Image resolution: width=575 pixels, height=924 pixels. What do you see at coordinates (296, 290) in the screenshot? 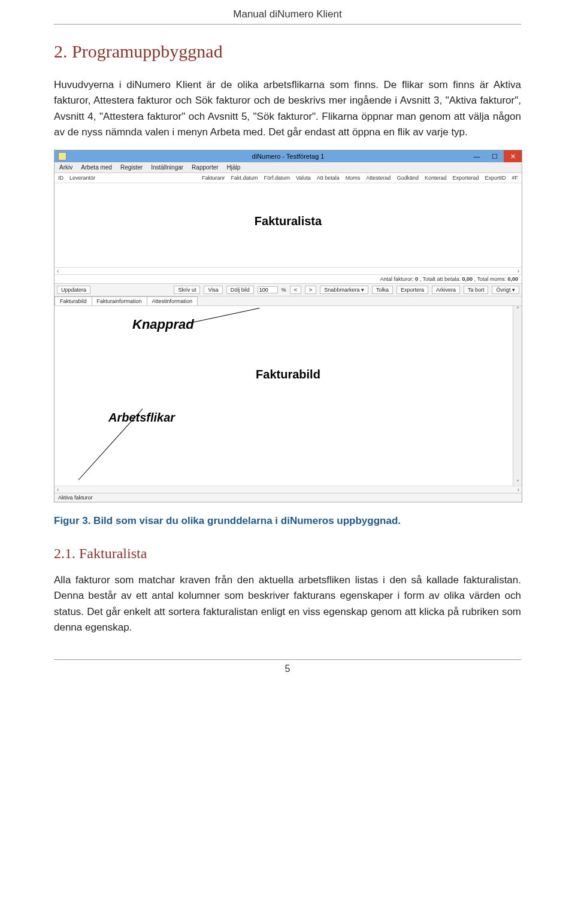
I see `prev-button: <` at bounding box center [296, 290].